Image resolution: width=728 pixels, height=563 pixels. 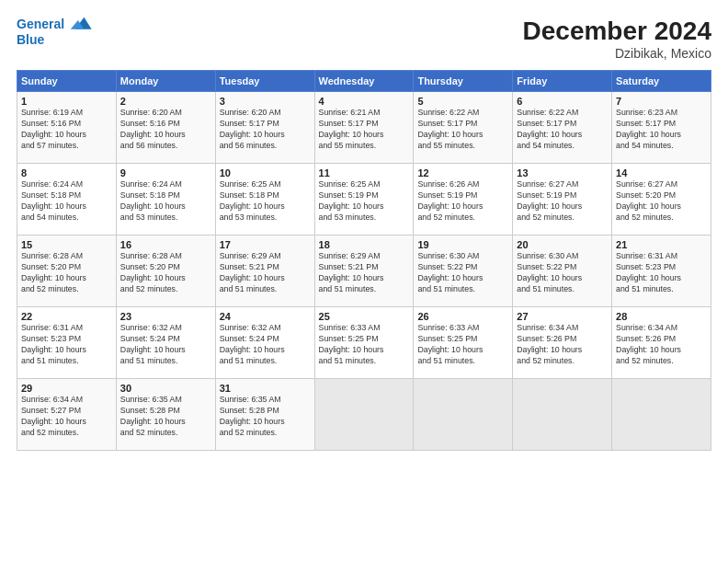 I want to click on calendar-cell: 21Sunrise: 6:31 AMSunset: 5:23 PMDayligh…, so click(x=662, y=271).